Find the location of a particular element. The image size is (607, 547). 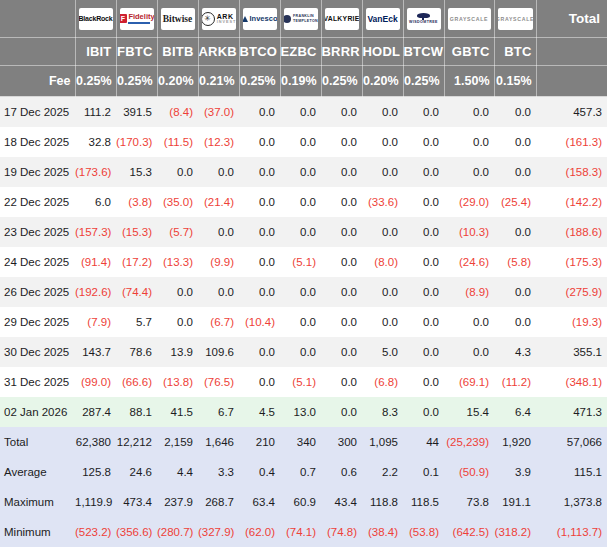

table-row: Minimum(523.2)(356.6)(280.7)(327.9)(62.0… is located at coordinates (304, 532).